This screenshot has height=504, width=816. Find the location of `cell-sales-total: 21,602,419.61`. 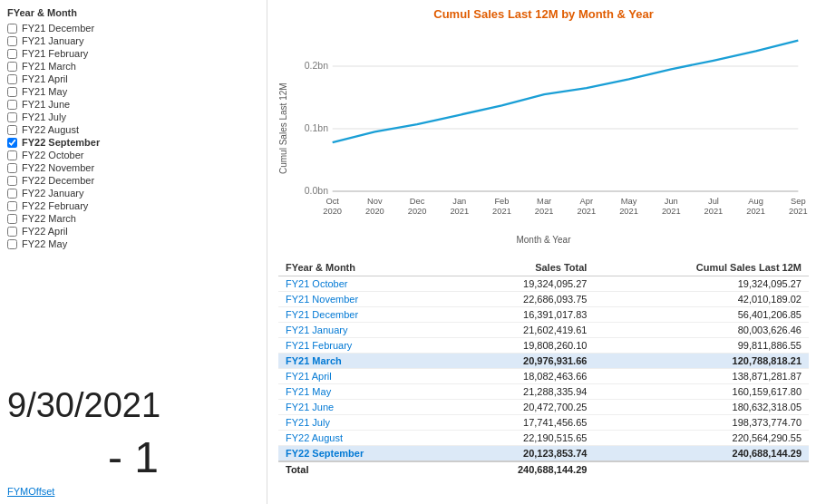

cell-sales-total: 21,602,419.61 is located at coordinates (520, 330).